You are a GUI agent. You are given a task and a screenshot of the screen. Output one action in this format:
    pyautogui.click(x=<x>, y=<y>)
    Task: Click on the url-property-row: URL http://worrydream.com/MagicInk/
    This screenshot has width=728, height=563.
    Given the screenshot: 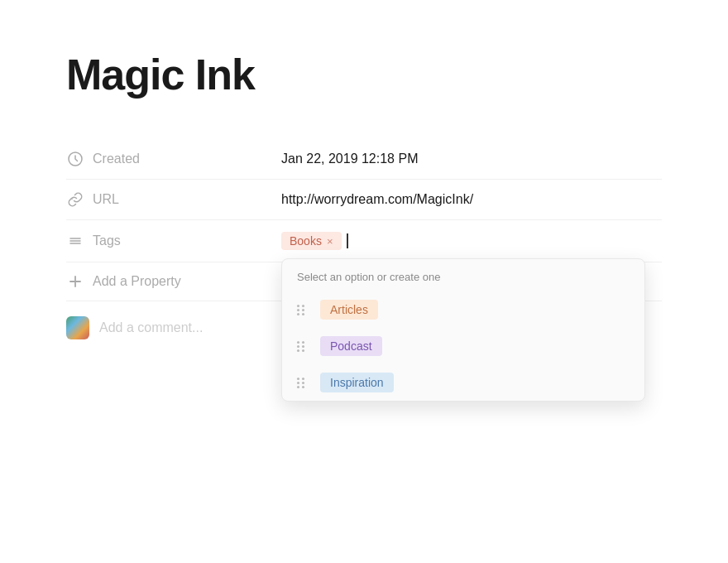 What is the action you would take?
    pyautogui.click(x=364, y=200)
    